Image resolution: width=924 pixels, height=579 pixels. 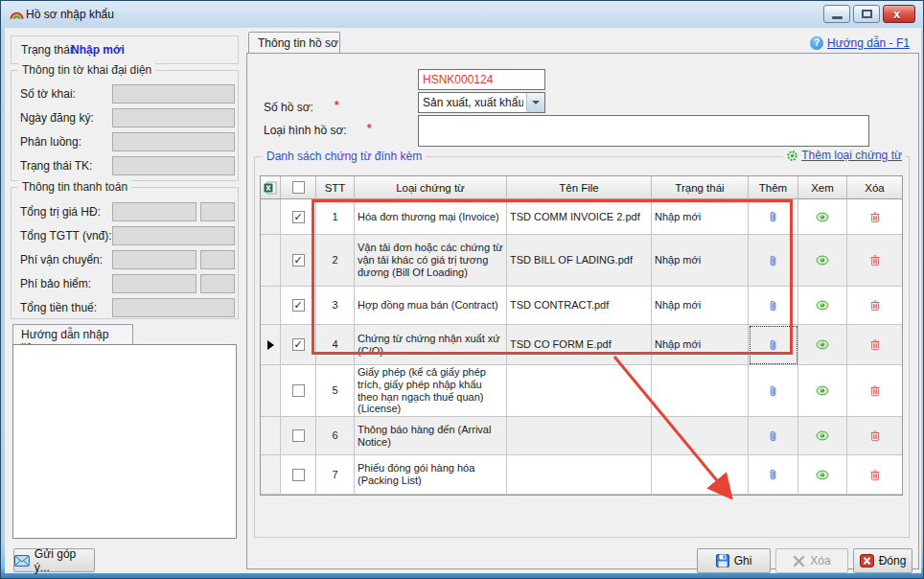 What do you see at coordinates (837, 13) in the screenshot?
I see `minimize-button` at bounding box center [837, 13].